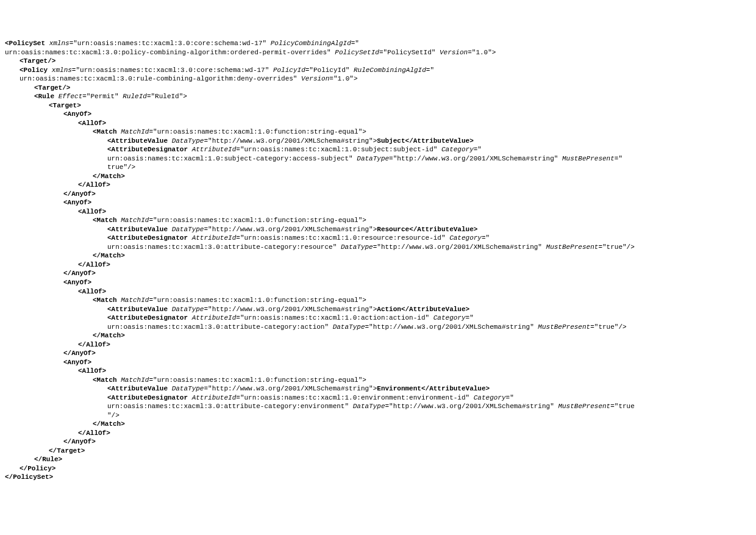 The width and height of the screenshot is (756, 535). I want to click on policyset-open: <PolicySet xmlns="urn:oasis:names:tc:xac…, so click(378, 44).